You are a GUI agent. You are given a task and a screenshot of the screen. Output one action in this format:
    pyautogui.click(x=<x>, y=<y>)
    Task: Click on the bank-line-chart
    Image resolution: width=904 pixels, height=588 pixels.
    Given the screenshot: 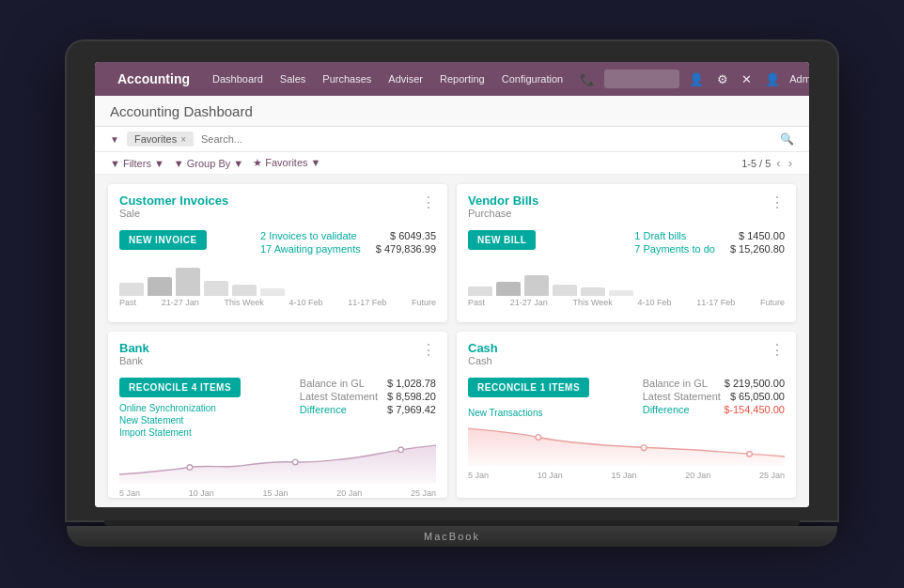 What is the action you would take?
    pyautogui.click(x=278, y=461)
    